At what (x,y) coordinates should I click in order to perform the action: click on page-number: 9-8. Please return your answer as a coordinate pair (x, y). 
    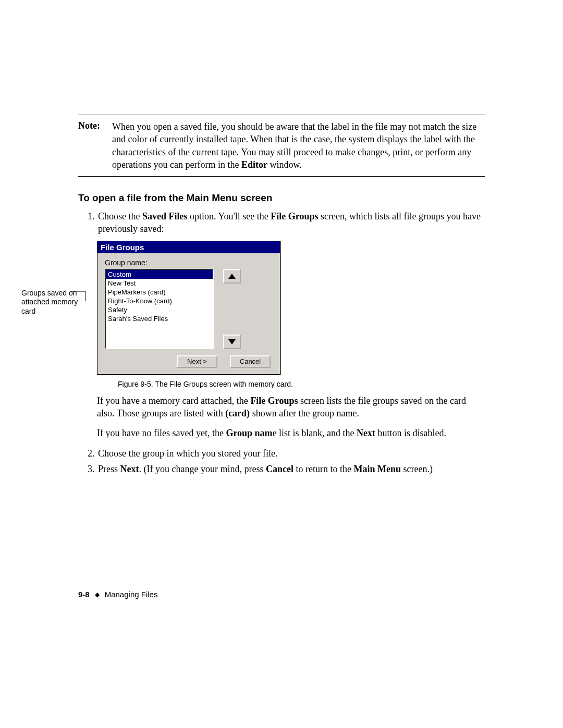
    Looking at the image, I should click on (84, 594).